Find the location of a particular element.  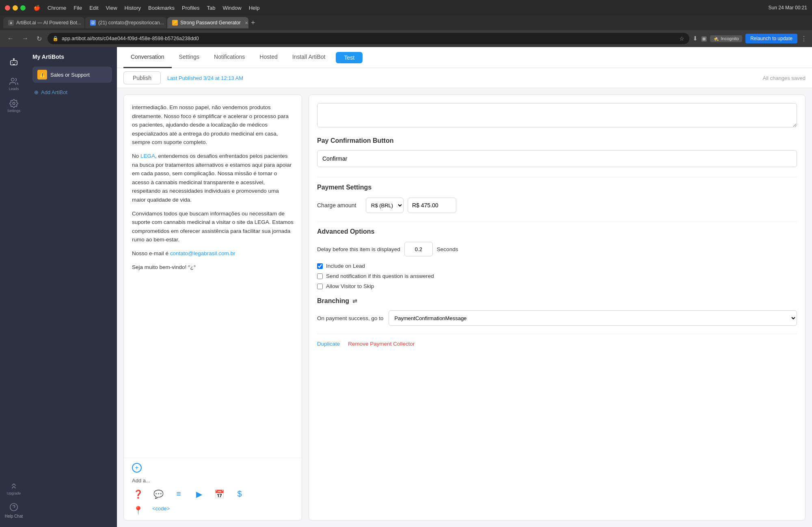

chrome-menu: Chrome is located at coordinates (57, 8).